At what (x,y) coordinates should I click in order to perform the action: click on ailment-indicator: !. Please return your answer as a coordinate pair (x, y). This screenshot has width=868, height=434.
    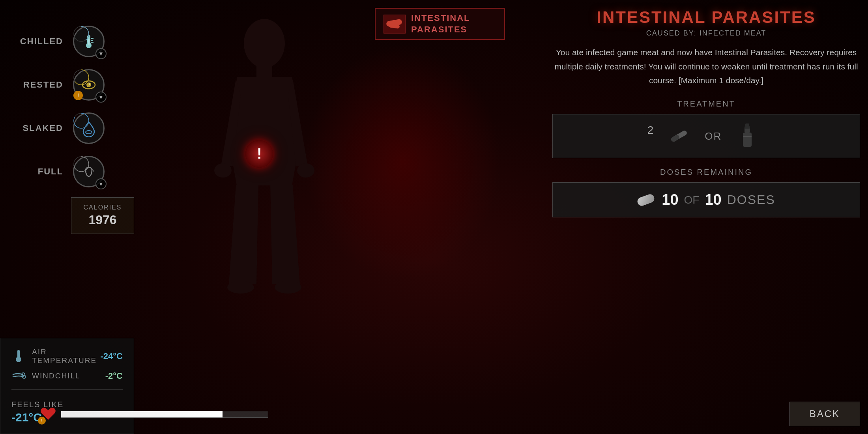
    Looking at the image, I should click on (259, 154).